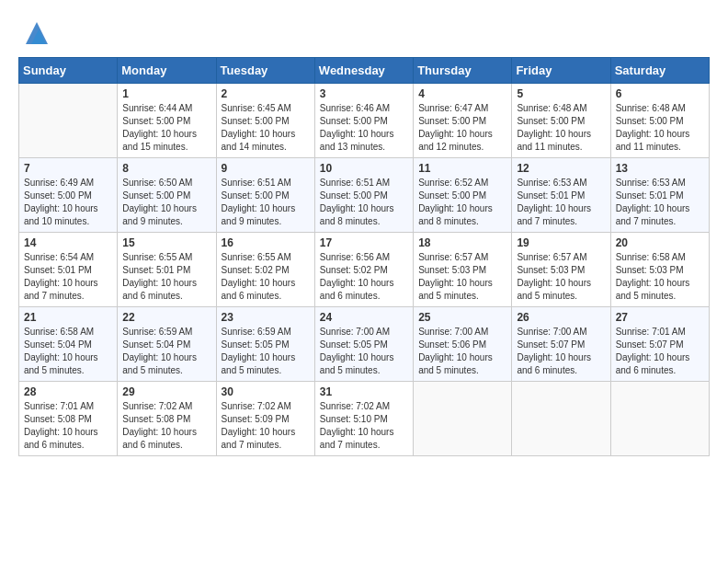 This screenshot has width=728, height=563. What do you see at coordinates (68, 317) in the screenshot?
I see `day-number: 21` at bounding box center [68, 317].